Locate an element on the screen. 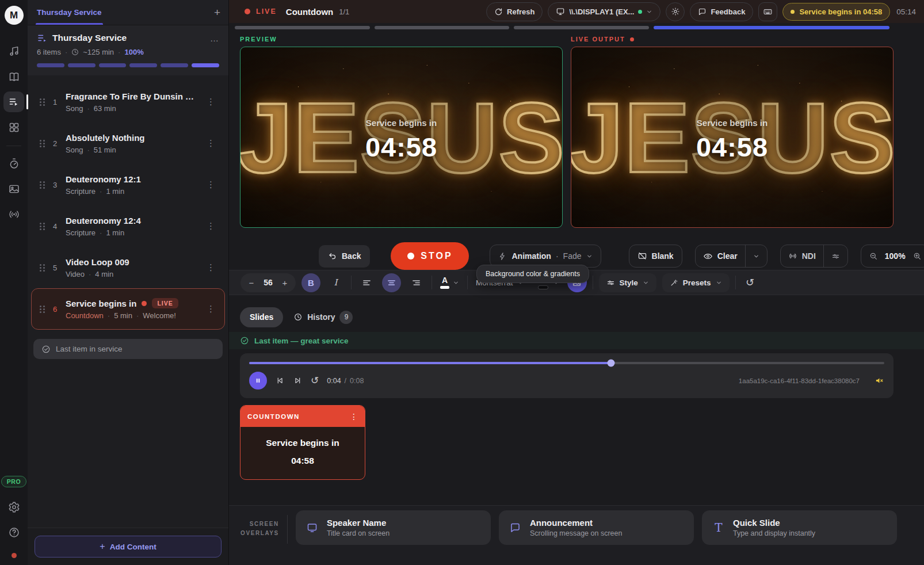 This screenshot has width=924, height=565. bold-button: B is located at coordinates (311, 283).